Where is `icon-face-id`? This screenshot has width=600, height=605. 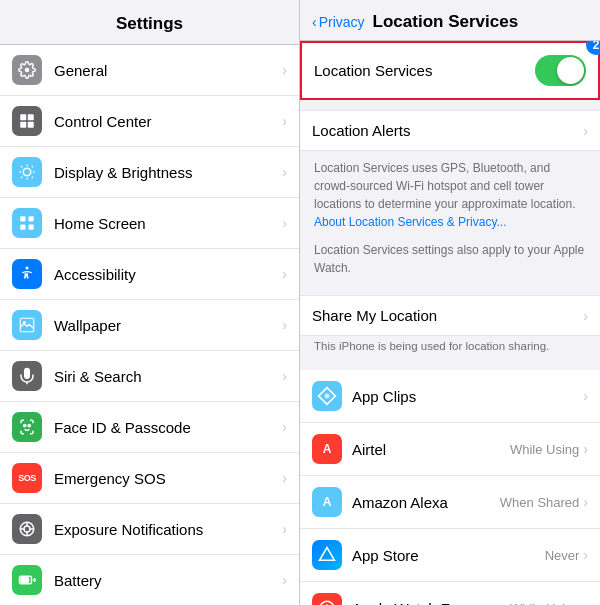
icon-face-id is located at coordinates (27, 427).